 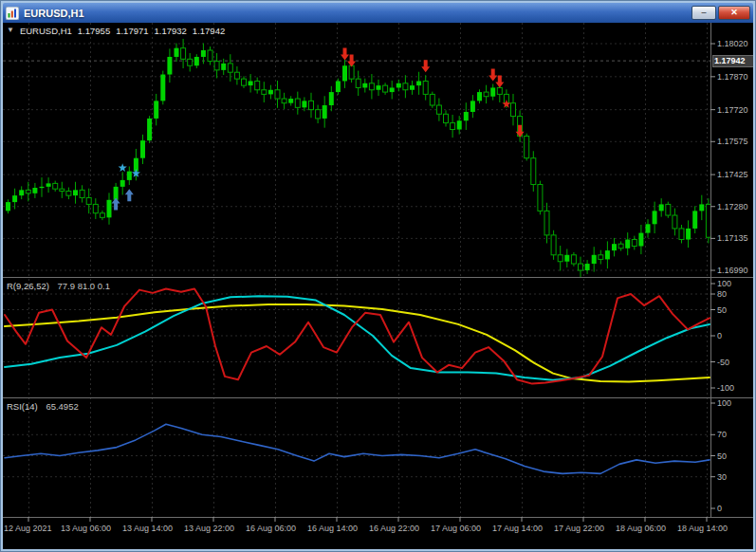 I want to click on rsi-value: 65.4952, so click(x=62, y=406).